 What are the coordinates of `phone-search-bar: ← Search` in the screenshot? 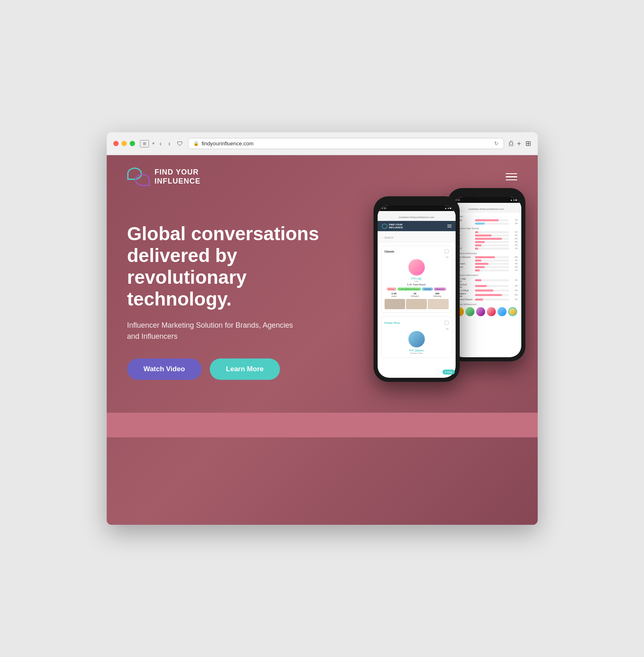 It's located at (417, 237).